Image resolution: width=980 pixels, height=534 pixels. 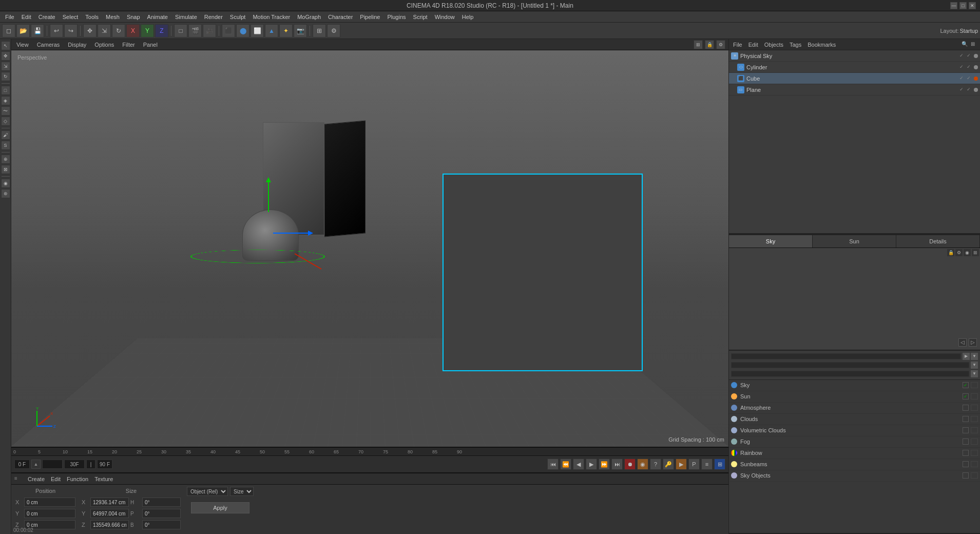 I want to click on toolbar-open: 📂, so click(x=23, y=31).